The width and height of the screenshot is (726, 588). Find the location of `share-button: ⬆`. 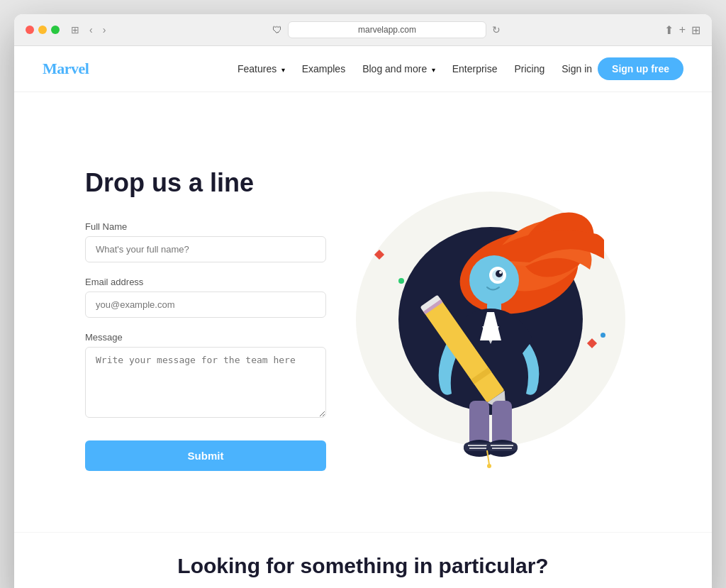

share-button: ⬆ is located at coordinates (669, 30).